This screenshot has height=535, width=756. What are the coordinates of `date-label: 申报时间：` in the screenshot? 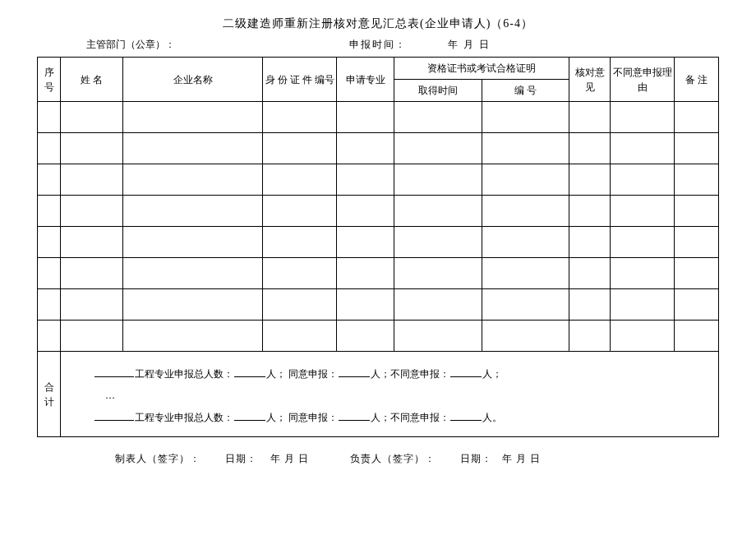 It's located at (378, 44).